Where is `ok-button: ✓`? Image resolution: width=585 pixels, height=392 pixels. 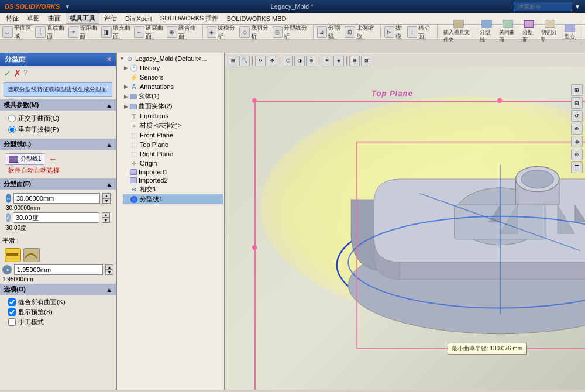 ok-button: ✓ is located at coordinates (7, 74).